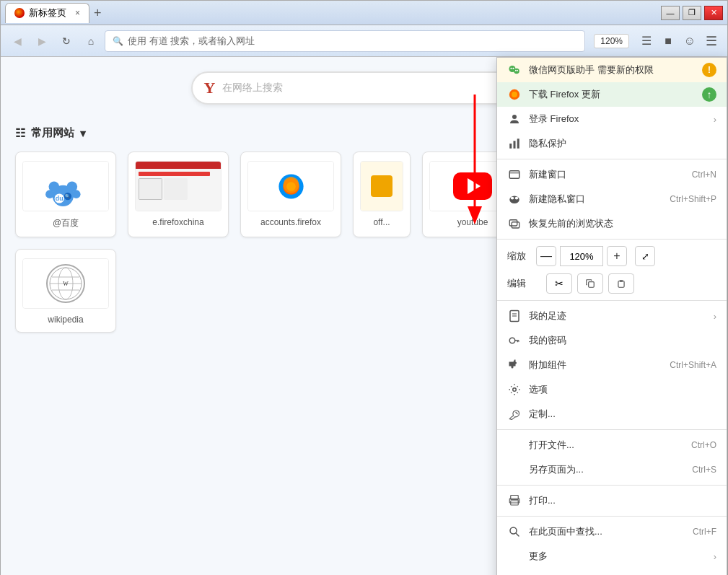 The width and height of the screenshot is (728, 575). What do you see at coordinates (690, 41) in the screenshot?
I see `account-btn: ☺` at bounding box center [690, 41].